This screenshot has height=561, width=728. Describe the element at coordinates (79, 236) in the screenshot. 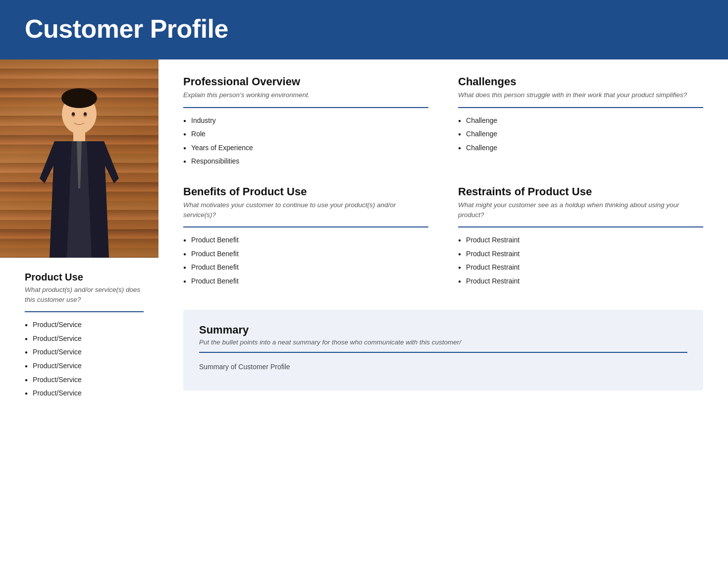

I see `left-column: Product Use What product(s) and/or servi…` at that location.